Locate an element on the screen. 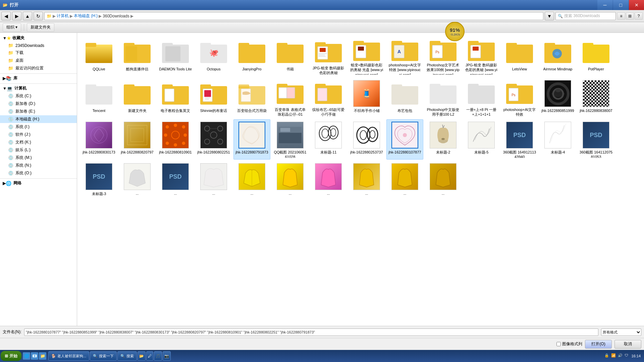  cancel-button: 取消 is located at coordinates (628, 344).